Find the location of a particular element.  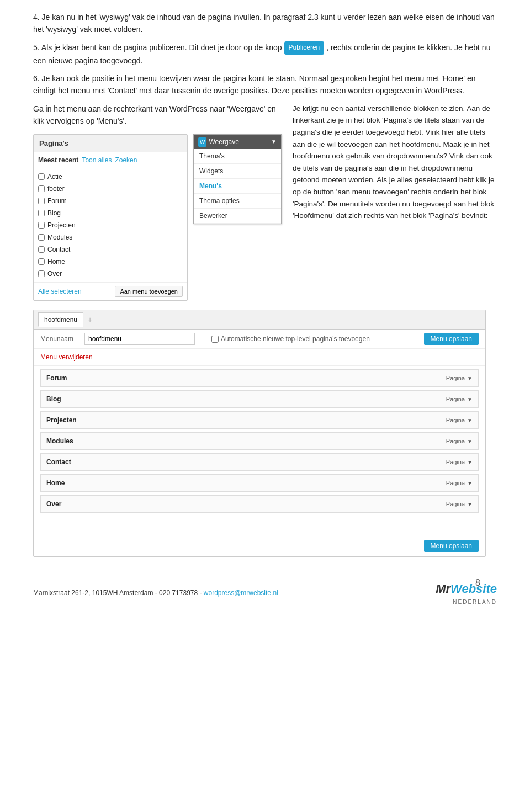

menu-opslaan-button-top: Menu opslaan is located at coordinates (452, 339).